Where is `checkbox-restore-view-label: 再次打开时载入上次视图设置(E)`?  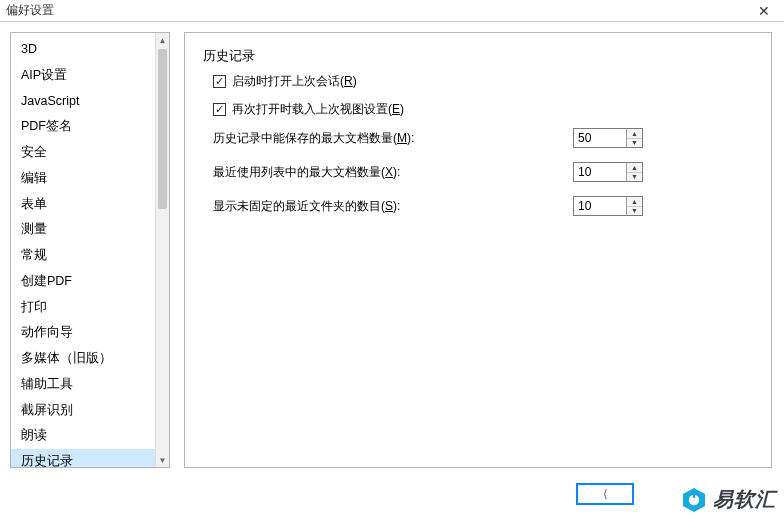 checkbox-restore-view-label: 再次打开时载入上次视图设置(E) is located at coordinates (318, 110).